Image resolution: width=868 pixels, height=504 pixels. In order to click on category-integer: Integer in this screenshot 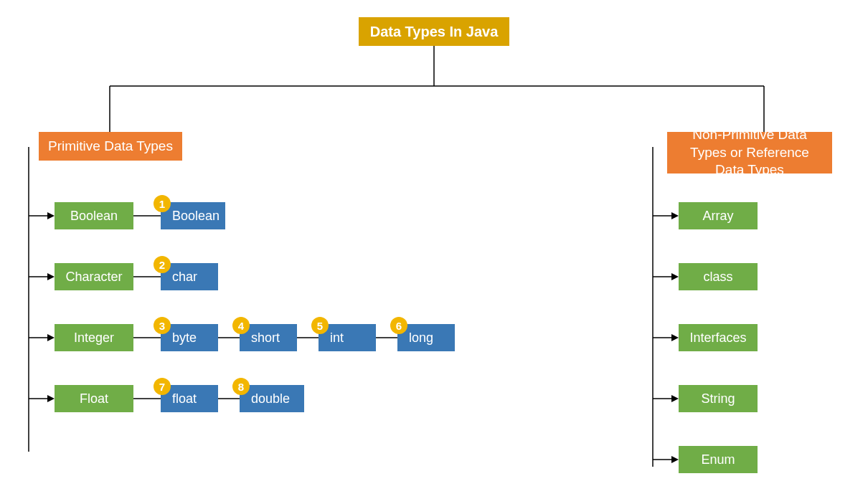, I will do `click(94, 338)`.